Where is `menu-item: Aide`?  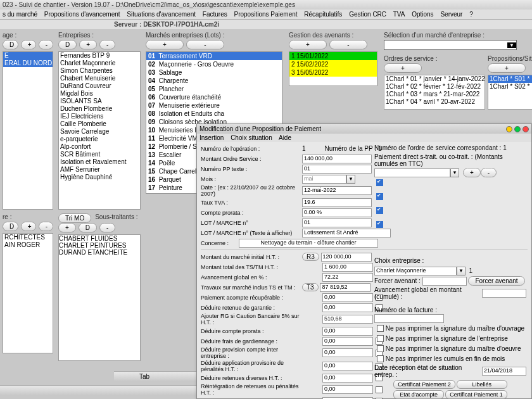
menu-item: Aide is located at coordinates (285, 138).